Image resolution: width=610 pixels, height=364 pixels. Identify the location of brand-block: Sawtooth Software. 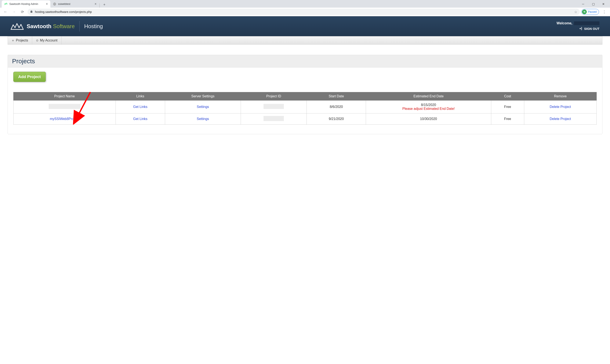
(43, 26).